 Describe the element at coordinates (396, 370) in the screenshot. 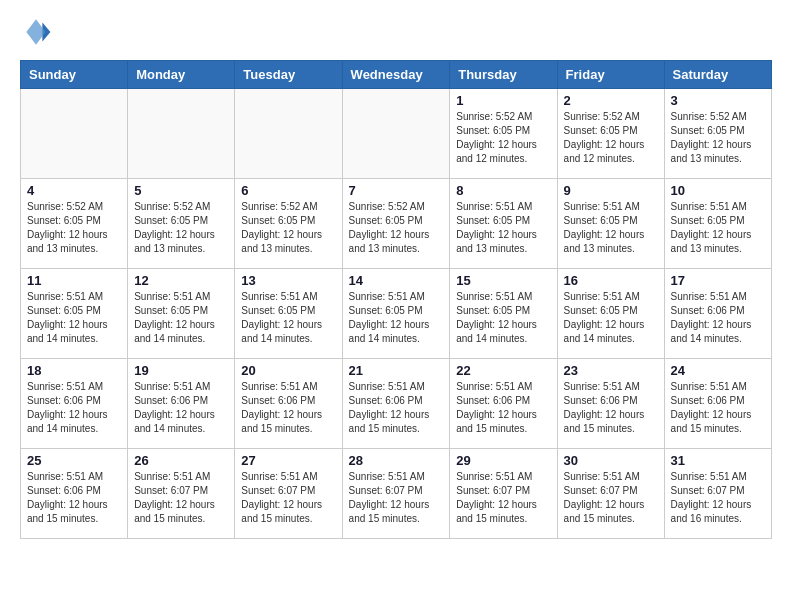

I see `day-number: 21` at that location.